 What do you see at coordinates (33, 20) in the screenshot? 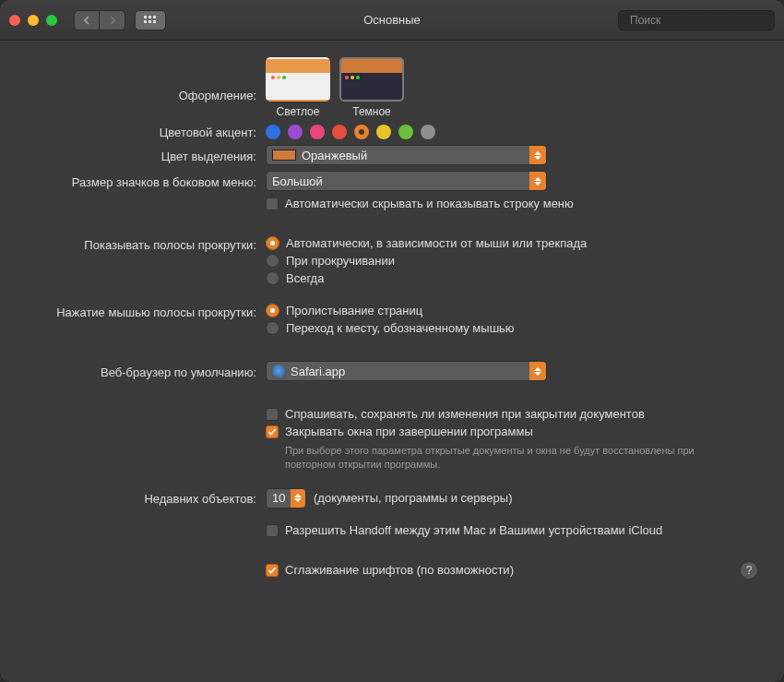
I see `minimize-window-button` at bounding box center [33, 20].